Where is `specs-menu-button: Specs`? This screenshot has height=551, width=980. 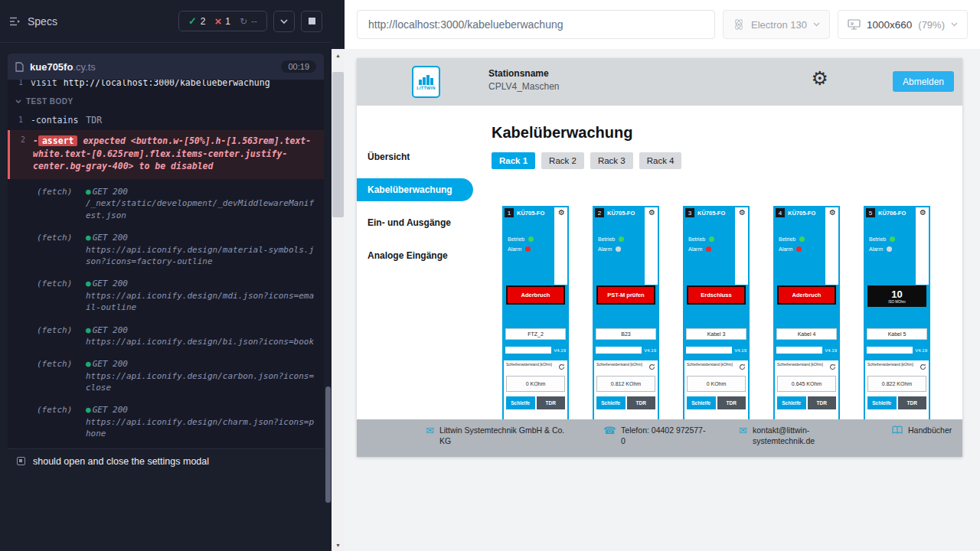 specs-menu-button: Specs is located at coordinates (34, 21).